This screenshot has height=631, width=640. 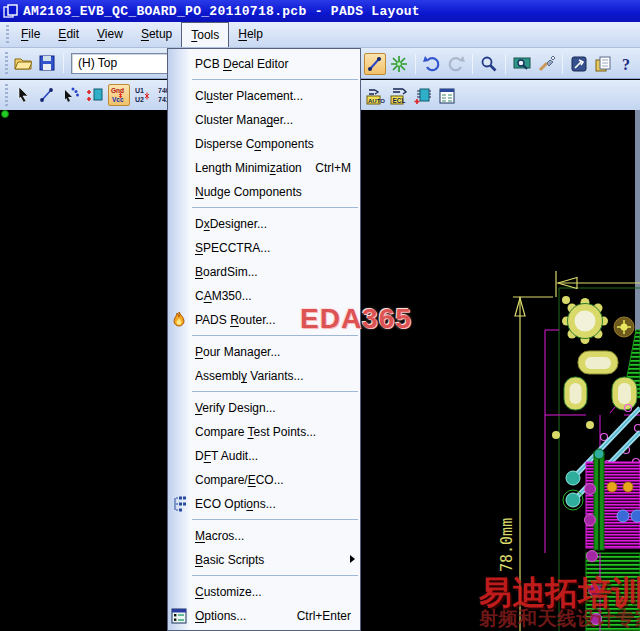 I want to click on menu-item-compare-eco: Compare/ECO..., so click(x=264, y=480).